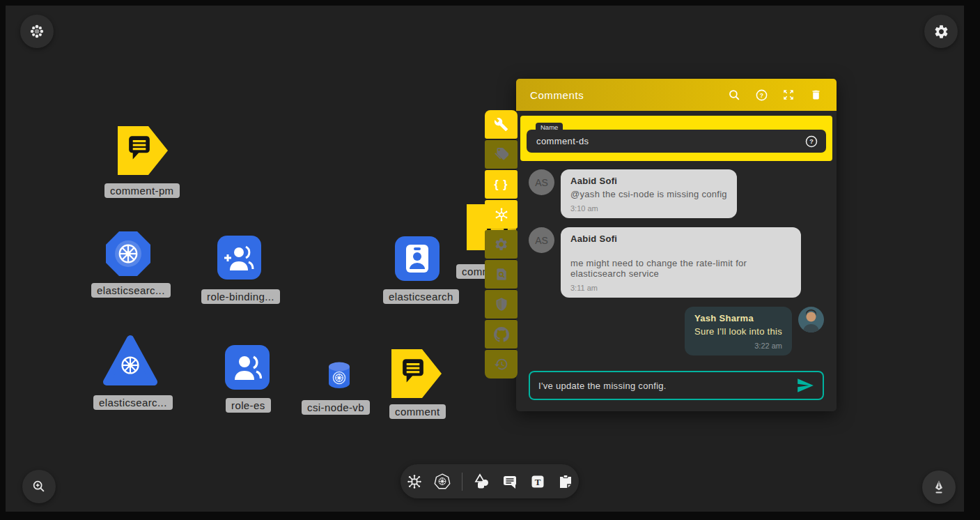  I want to click on message-list: AS Aabid Sofi @yash the csi-node is miss…, so click(676, 259).